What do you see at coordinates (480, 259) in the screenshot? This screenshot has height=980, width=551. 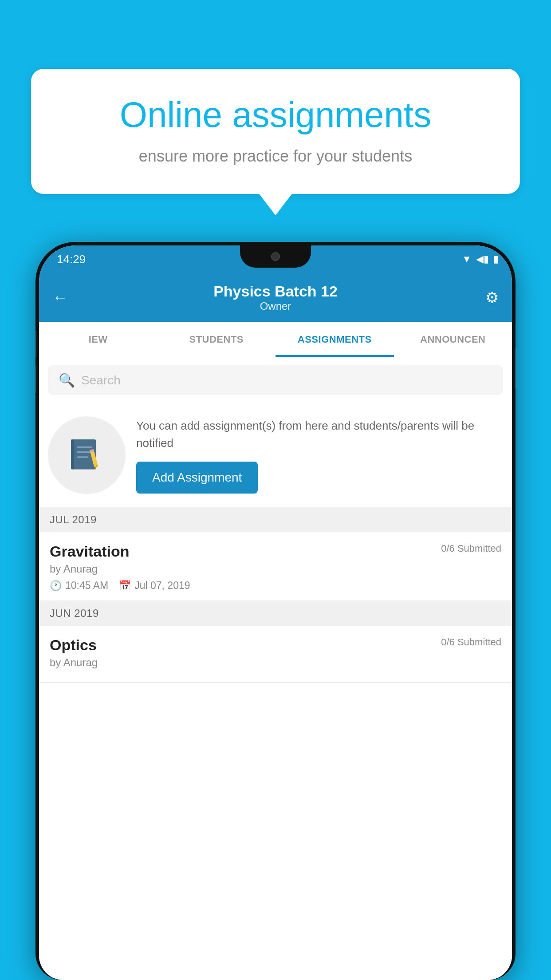 I see `status-icons: ▼ ◀▮ ▮` at bounding box center [480, 259].